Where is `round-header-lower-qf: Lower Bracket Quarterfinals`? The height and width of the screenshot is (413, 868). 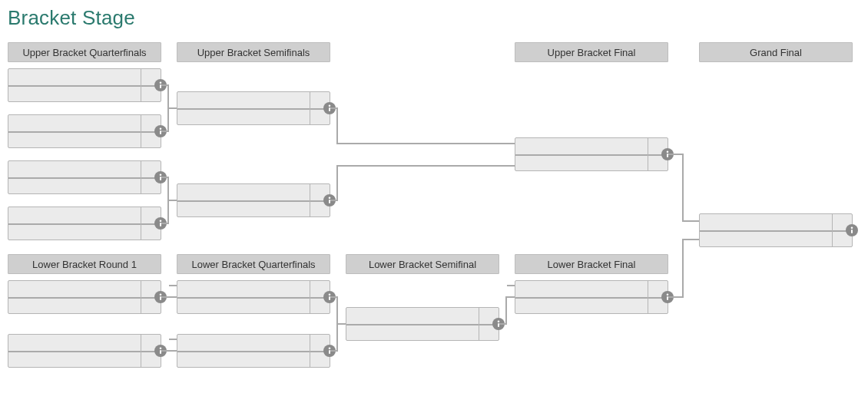
round-header-lower-qf: Lower Bracket Quarterfinals is located at coordinates (253, 264).